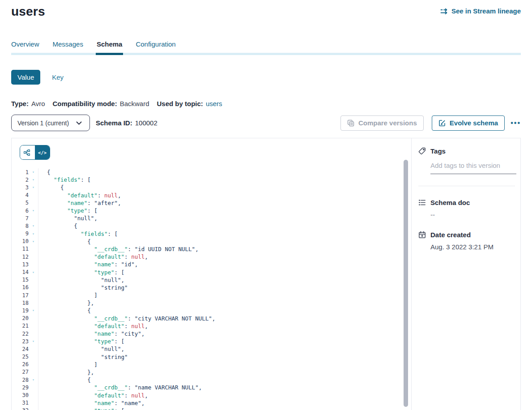  What do you see at coordinates (35, 152) in the screenshot?
I see `view-toggle: </>` at bounding box center [35, 152].